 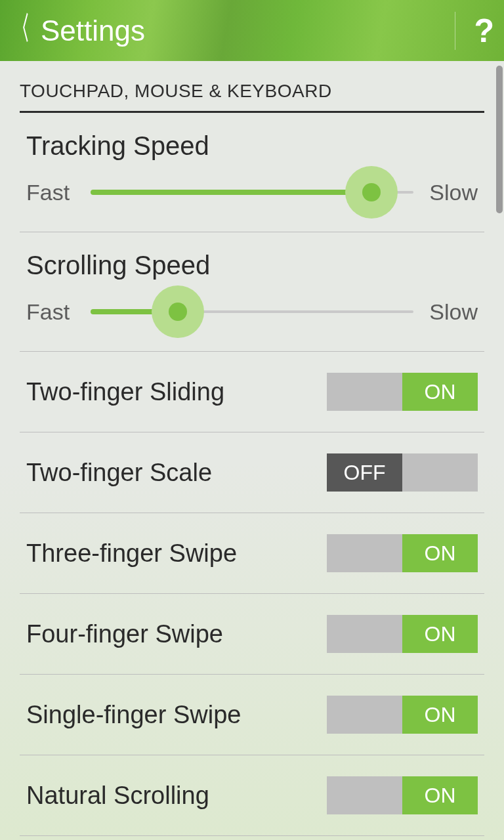 I want to click on help-icon: ?, so click(x=484, y=31).